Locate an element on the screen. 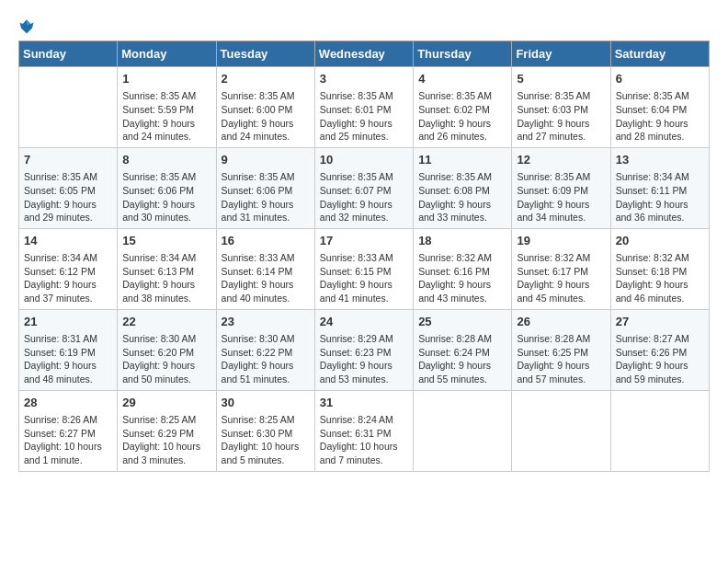  sunrise-text: Sunrise: 8:28 AM is located at coordinates (561, 339).